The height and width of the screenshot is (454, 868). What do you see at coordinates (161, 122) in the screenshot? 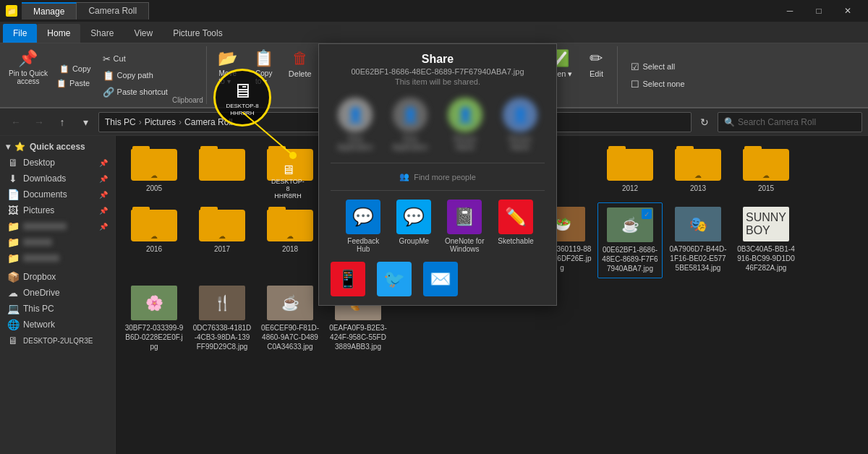
I see `breadcrumb-pictures: Pictures` at bounding box center [161, 122].